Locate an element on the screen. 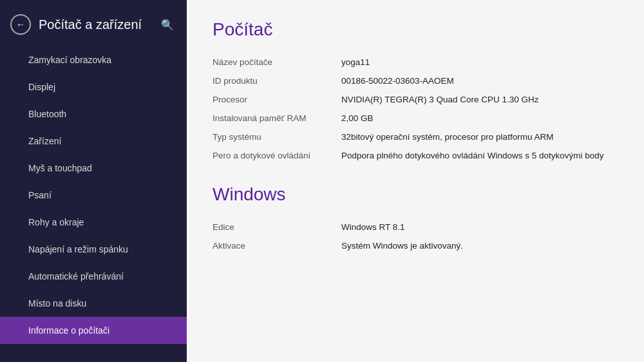 The width and height of the screenshot is (644, 362). computer-row-label-1: ID produktu is located at coordinates (277, 81).